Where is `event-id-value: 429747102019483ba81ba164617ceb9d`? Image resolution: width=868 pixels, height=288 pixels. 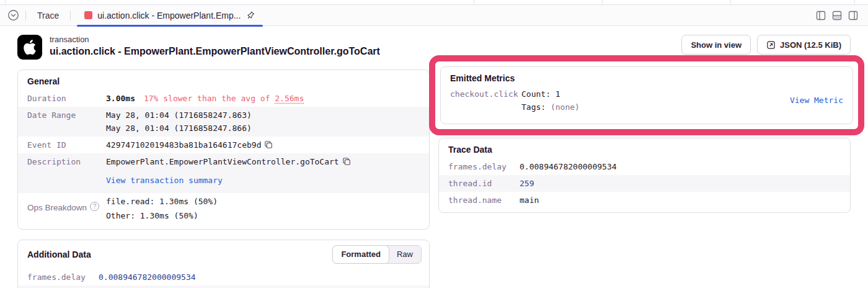 event-id-value: 429747102019483ba81ba164617ceb9d is located at coordinates (184, 145).